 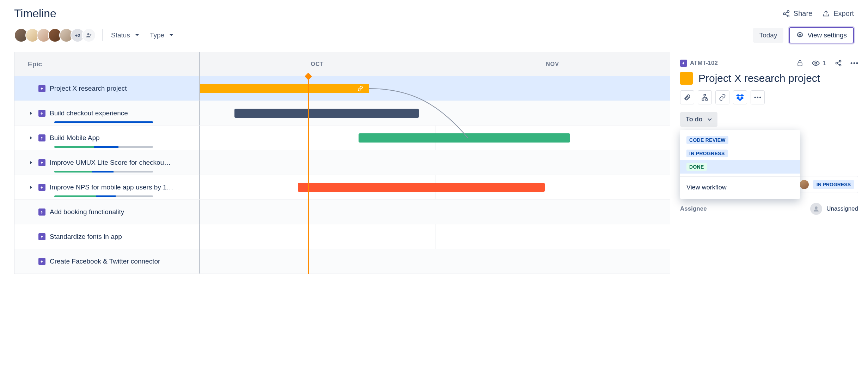 I want to click on issue-key: ATMT-102, so click(x=699, y=63).